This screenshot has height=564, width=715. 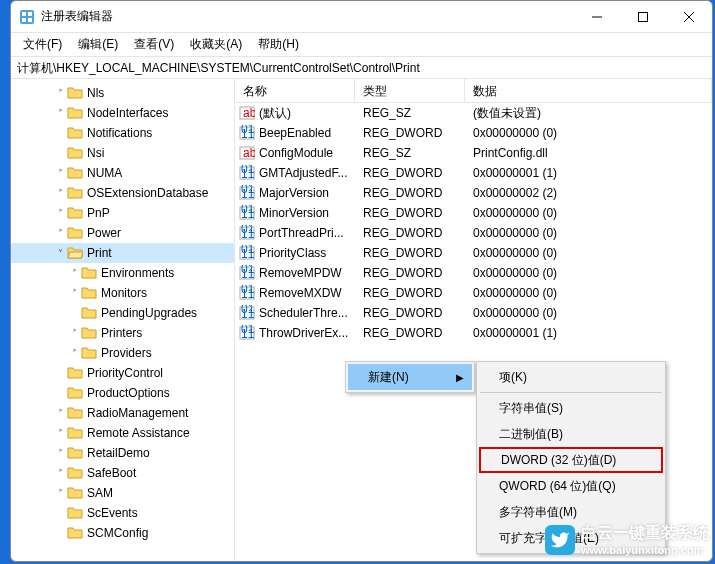 I want to click on menu-item-qword: QWORD (64 位)值(Q), so click(x=571, y=486).